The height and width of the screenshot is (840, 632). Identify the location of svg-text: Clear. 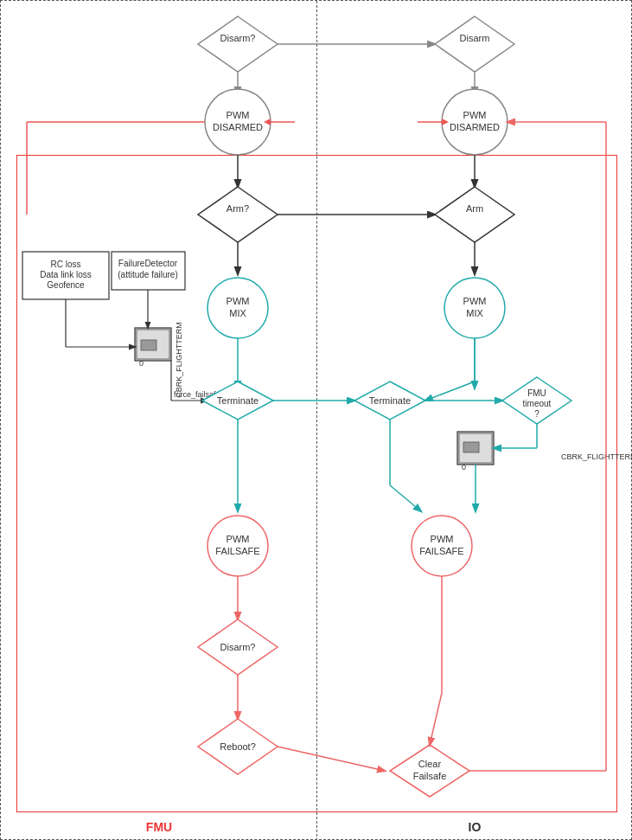
(431, 764).